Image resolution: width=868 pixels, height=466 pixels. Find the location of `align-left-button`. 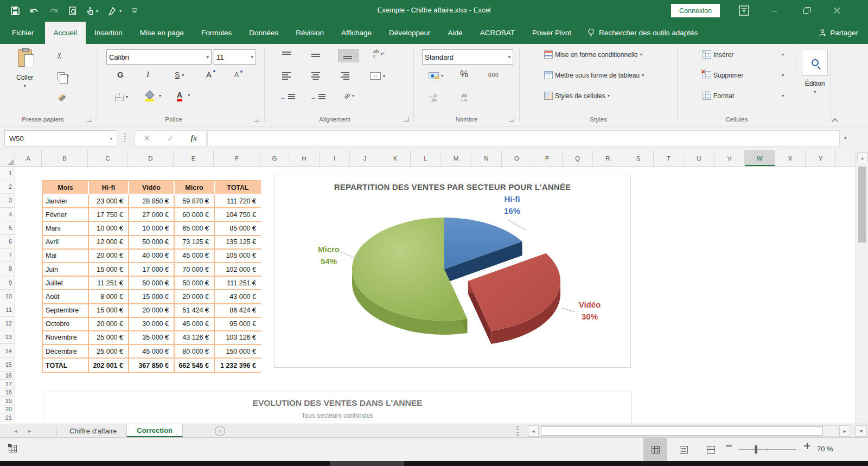

align-left-button is located at coordinates (287, 76).